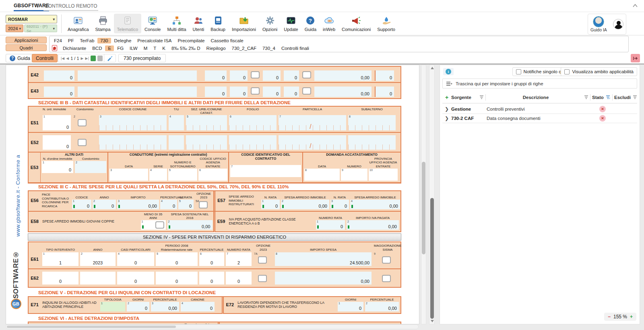  Describe the element at coordinates (631, 317) in the screenshot. I see `zoom-in-button: +` at that location.